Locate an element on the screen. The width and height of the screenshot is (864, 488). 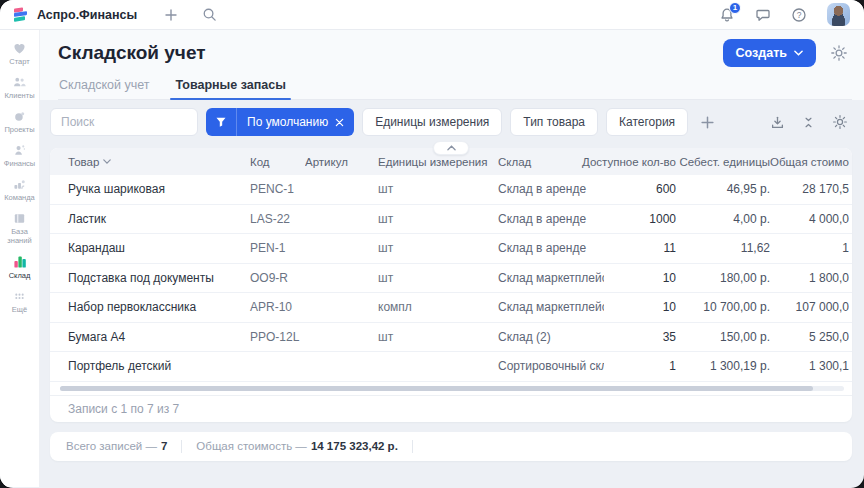
cell-product: Карандаш is located at coordinates (159, 248).